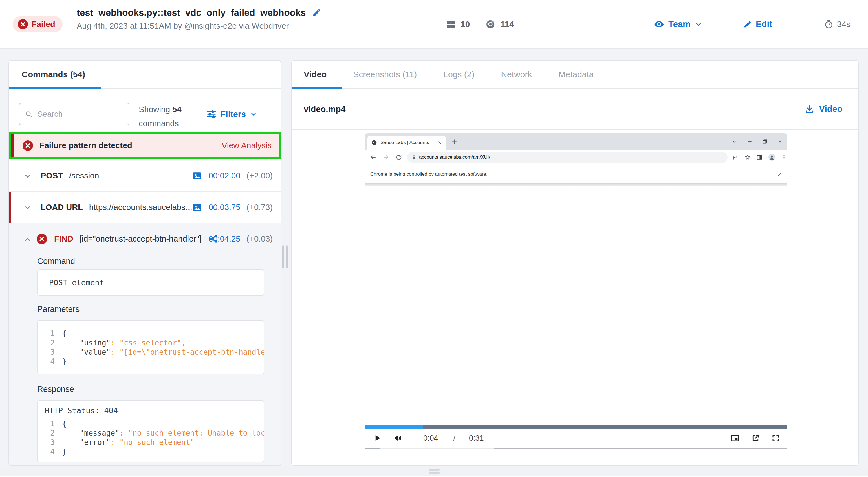  Describe the element at coordinates (154, 411) in the screenshot. I see `http-status: HTTP Status: 404` at that location.